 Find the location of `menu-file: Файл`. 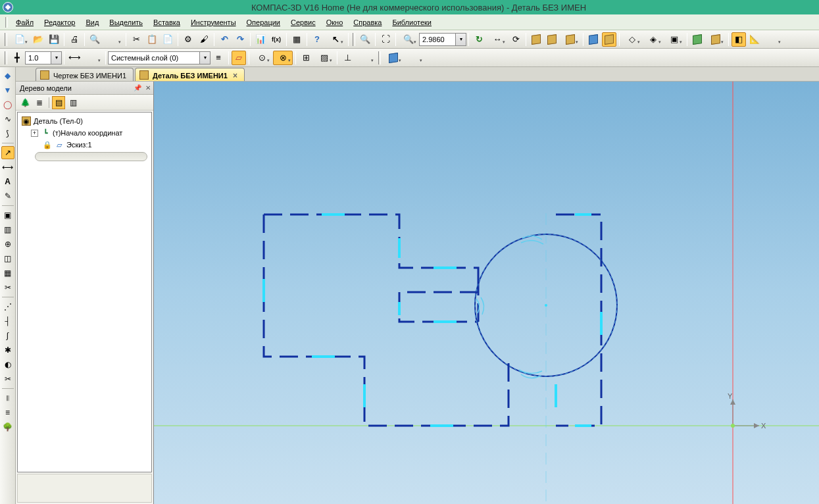

menu-file: Файл is located at coordinates (25, 22).